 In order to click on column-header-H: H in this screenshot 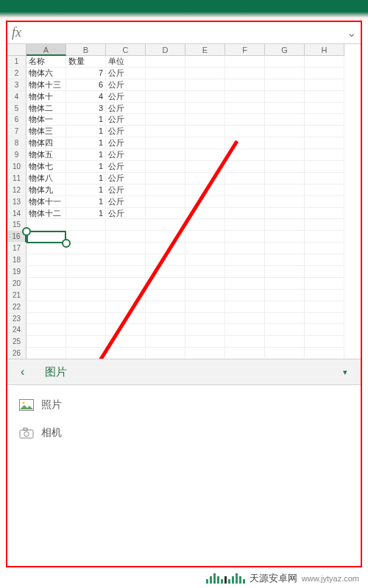, I will do `click(325, 50)`.